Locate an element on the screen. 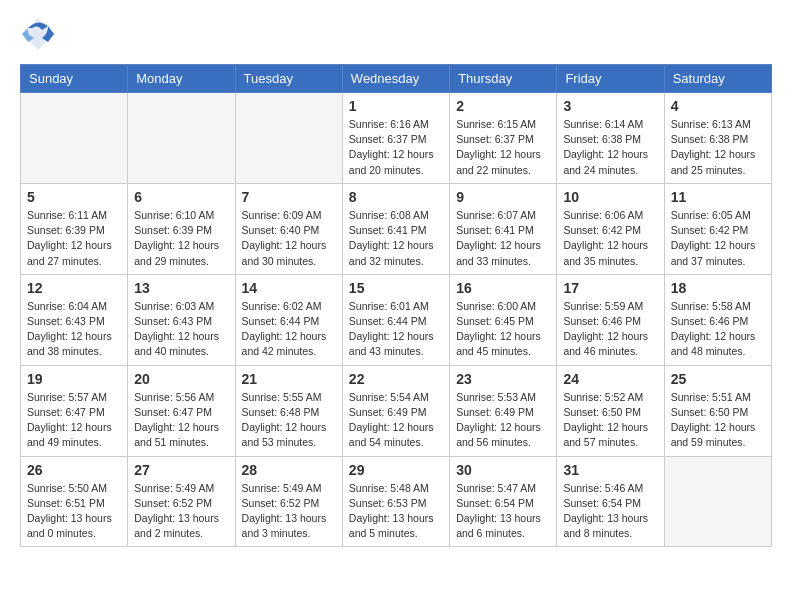 The image size is (792, 612). day-number: 18 is located at coordinates (718, 288).